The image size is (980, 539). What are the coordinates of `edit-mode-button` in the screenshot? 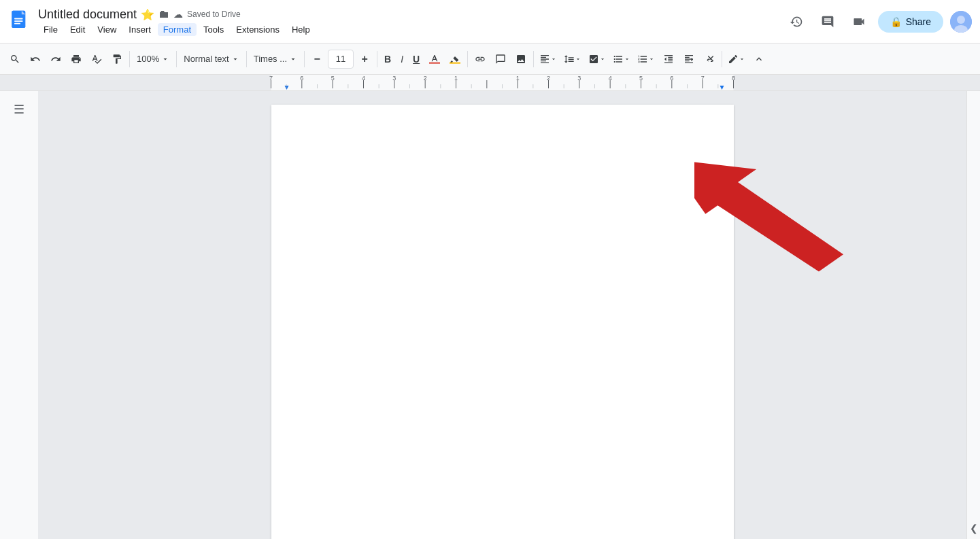 It's located at (737, 59).